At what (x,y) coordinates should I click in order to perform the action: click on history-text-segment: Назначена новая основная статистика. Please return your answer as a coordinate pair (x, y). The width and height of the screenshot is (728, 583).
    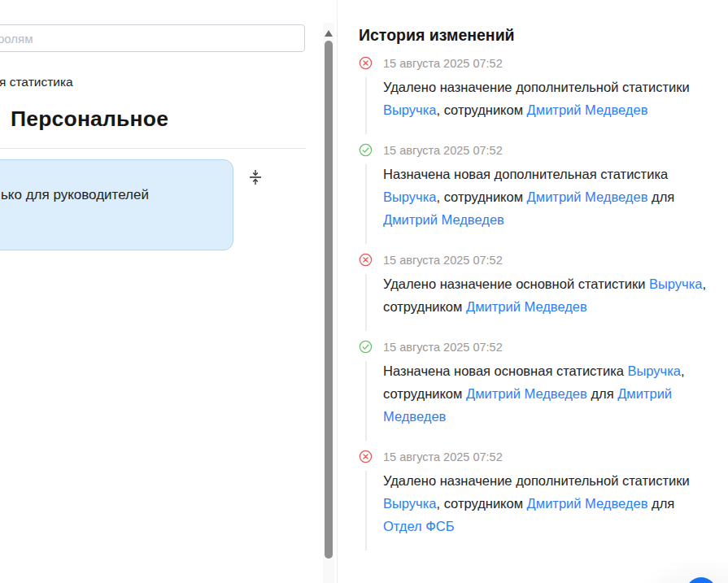
    Looking at the image, I should click on (505, 371).